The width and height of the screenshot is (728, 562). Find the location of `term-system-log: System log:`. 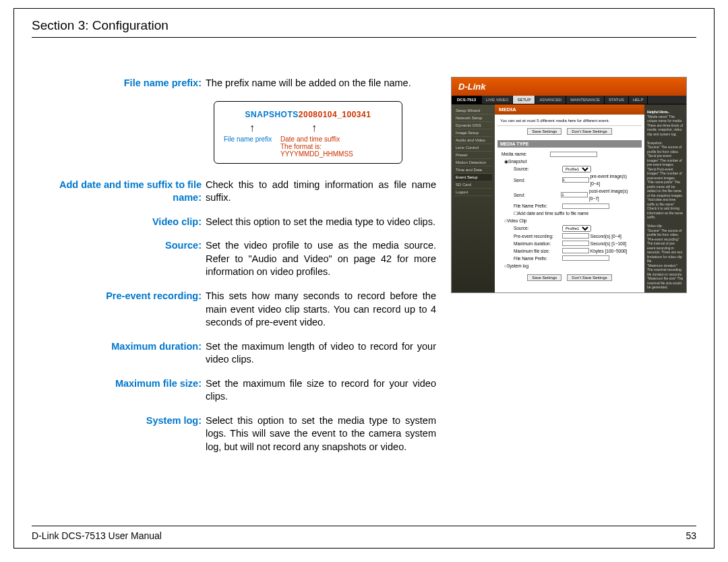

term-system-log: System log: is located at coordinates (119, 434).